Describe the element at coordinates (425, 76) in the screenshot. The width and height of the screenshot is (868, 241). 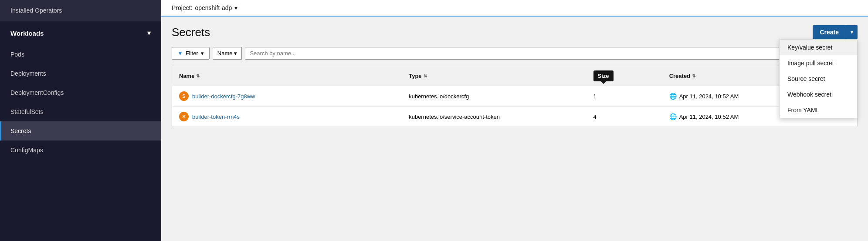
I see `sort-type-icon: ⇅` at that location.